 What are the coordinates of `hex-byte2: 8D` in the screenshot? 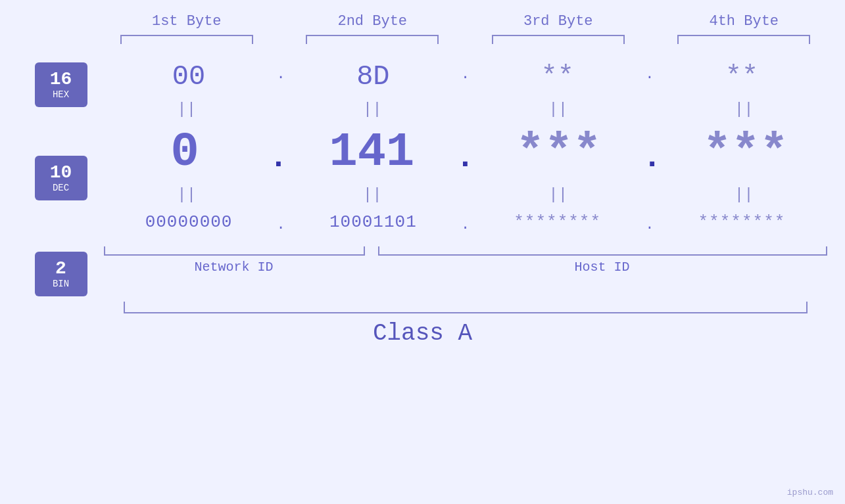 It's located at (374, 74).